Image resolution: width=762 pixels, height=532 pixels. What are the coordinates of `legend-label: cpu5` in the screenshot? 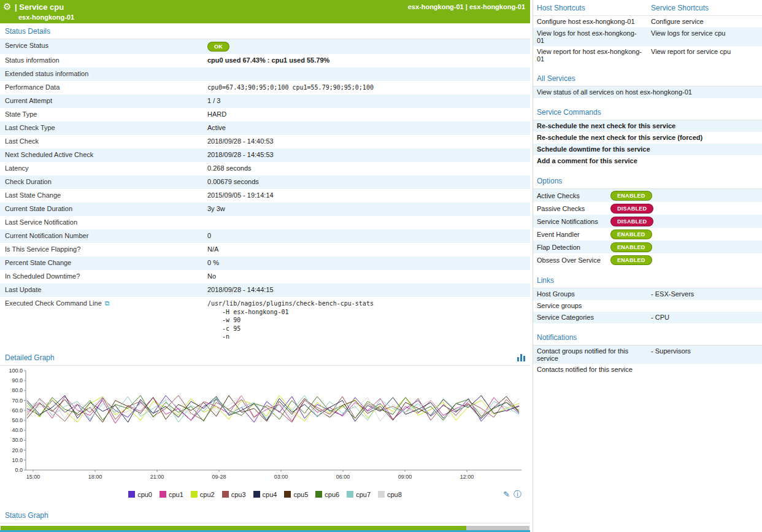 It's located at (301, 495).